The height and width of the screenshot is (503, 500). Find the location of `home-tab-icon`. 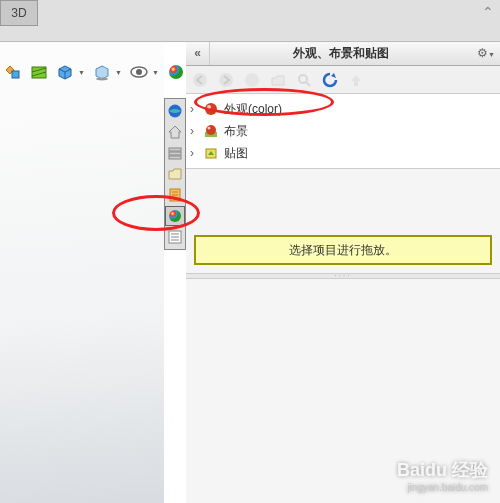

home-tab-icon is located at coordinates (175, 132).